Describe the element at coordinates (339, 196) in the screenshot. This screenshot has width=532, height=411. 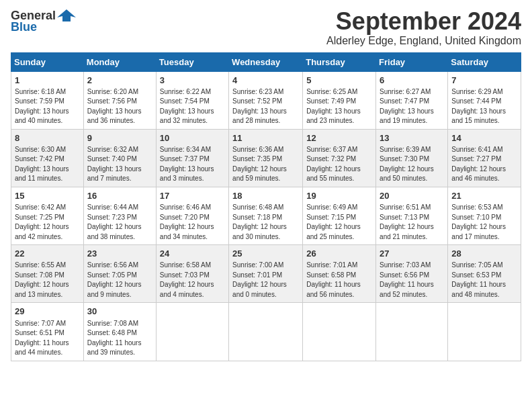
I see `day-number: 19` at that location.